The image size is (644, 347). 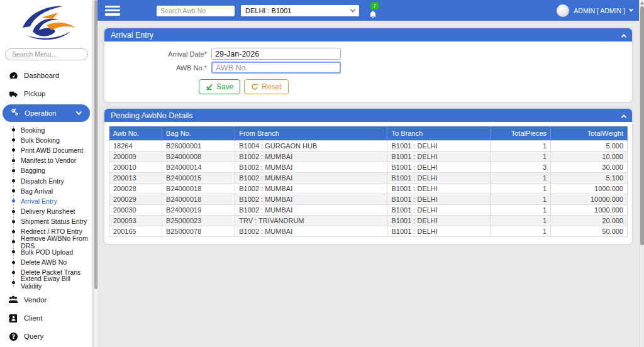 I want to click on sidebar-subitem-label: Manifest to Vendor, so click(x=48, y=160).